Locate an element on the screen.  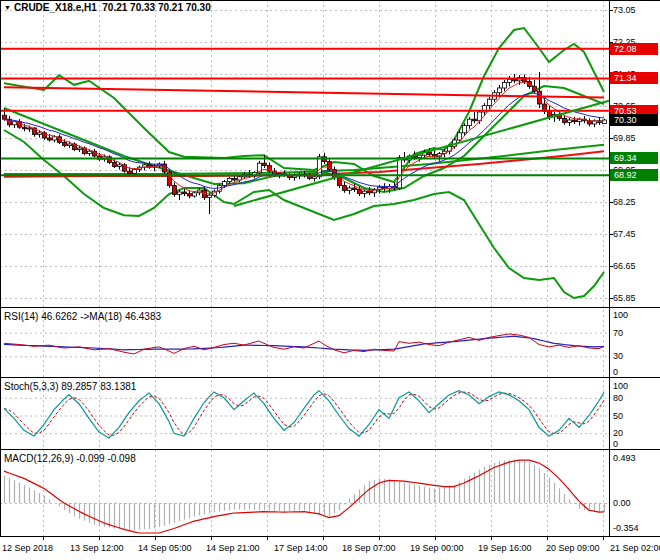
time-label: 14 Sep 05:00 is located at coordinates (165, 548).